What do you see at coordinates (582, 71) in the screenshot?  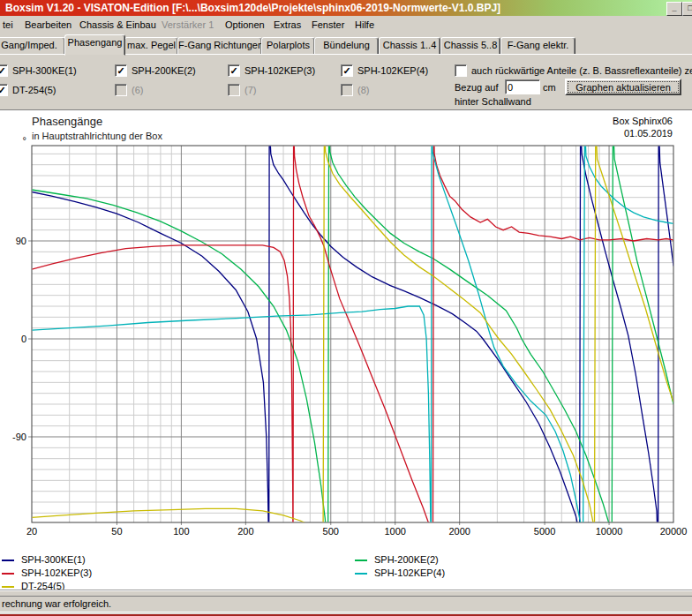 I see `rear-contribution-label: auch rückwärtige Anteile (z. B. Bassrefl…` at bounding box center [582, 71].